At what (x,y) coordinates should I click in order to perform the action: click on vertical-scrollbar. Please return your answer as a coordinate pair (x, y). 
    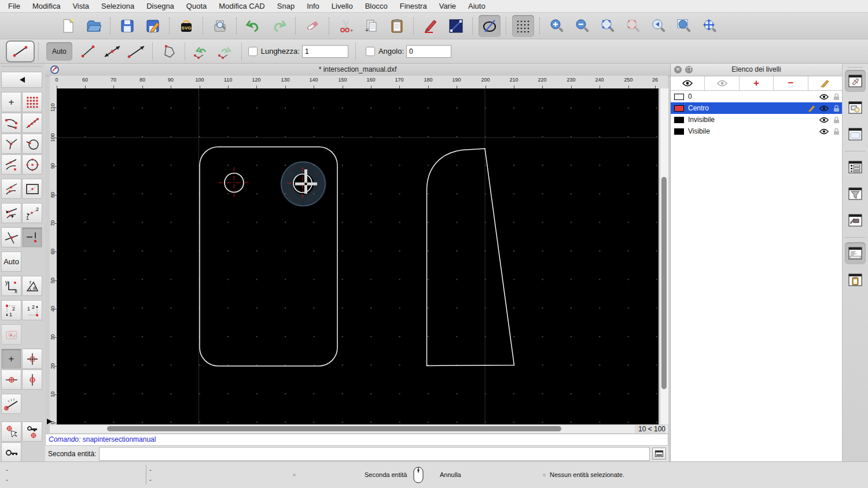
    Looking at the image, I should click on (664, 257).